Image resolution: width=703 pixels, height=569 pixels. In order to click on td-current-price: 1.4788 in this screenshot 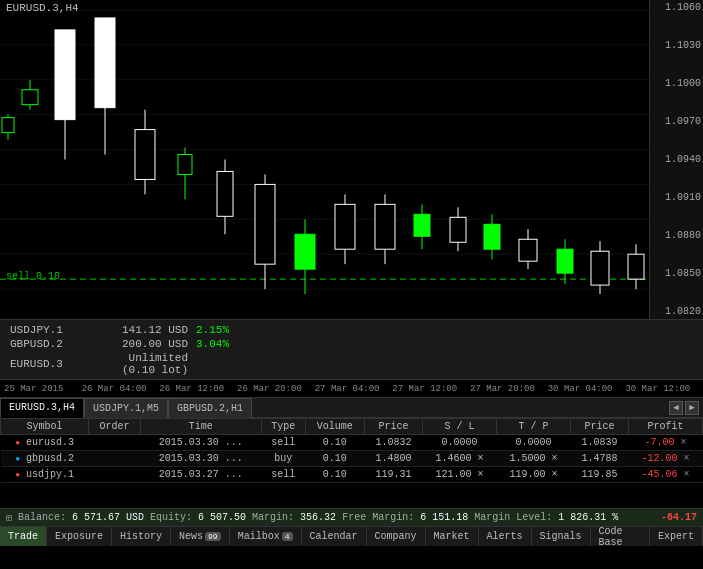, I will do `click(599, 459)`.